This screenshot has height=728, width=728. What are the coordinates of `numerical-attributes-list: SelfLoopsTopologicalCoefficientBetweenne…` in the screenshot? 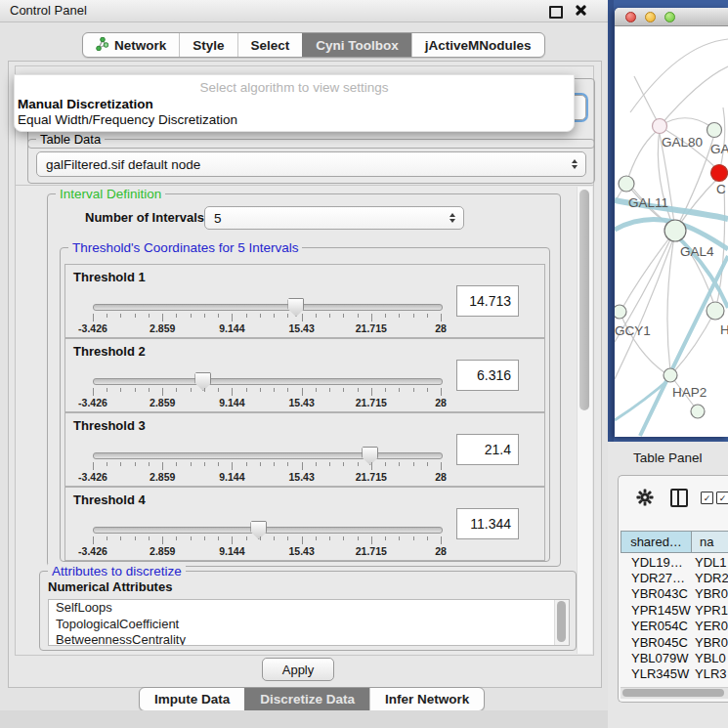 It's located at (309, 622).